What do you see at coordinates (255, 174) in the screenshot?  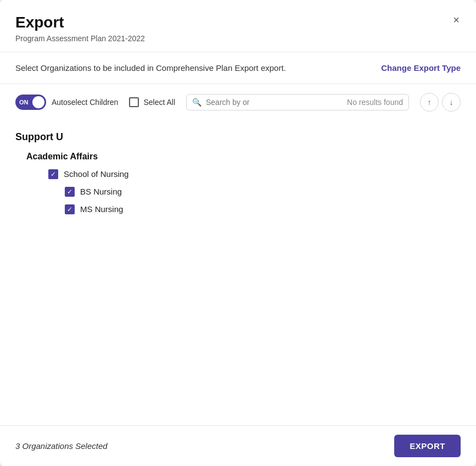 I see `list-item: ✓ School of Nursing` at bounding box center [255, 174].